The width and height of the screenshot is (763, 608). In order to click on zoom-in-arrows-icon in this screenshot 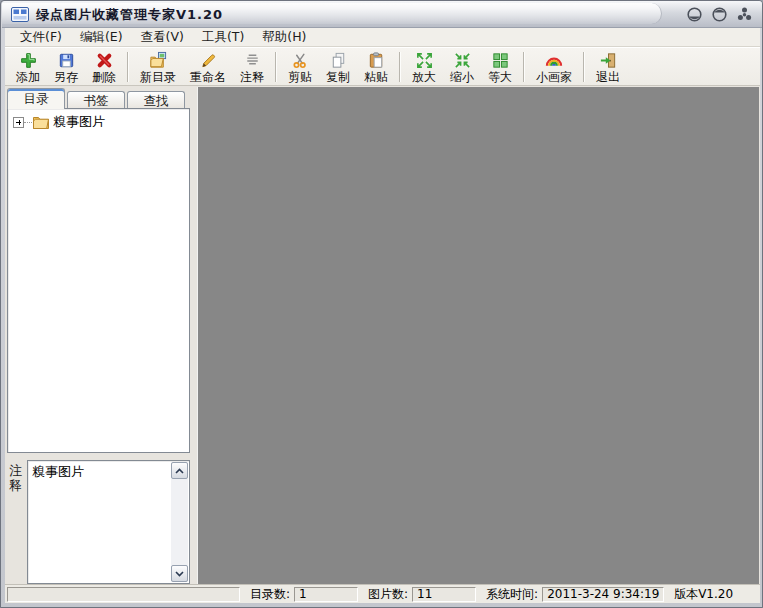, I will do `click(424, 60)`.